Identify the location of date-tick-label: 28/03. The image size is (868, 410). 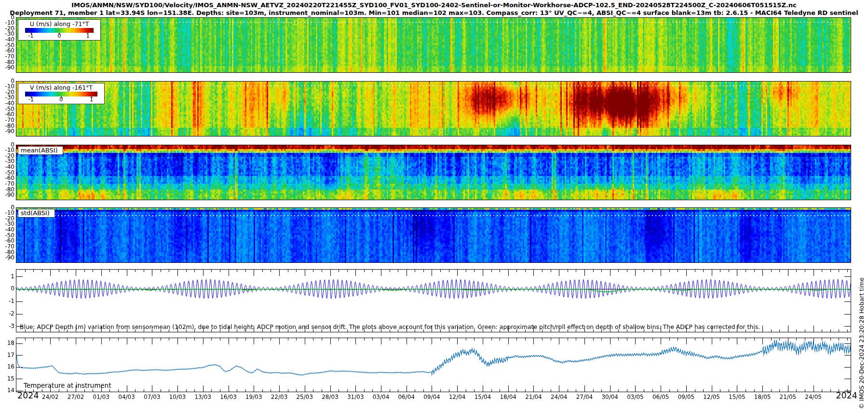
(330, 397).